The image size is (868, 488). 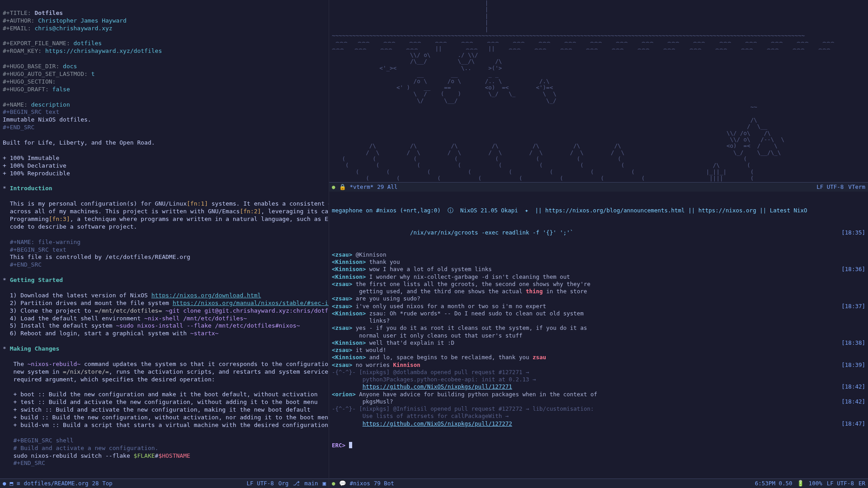 I want to click on intro-line-3b: , a technique where programs are written…, so click(x=199, y=219).